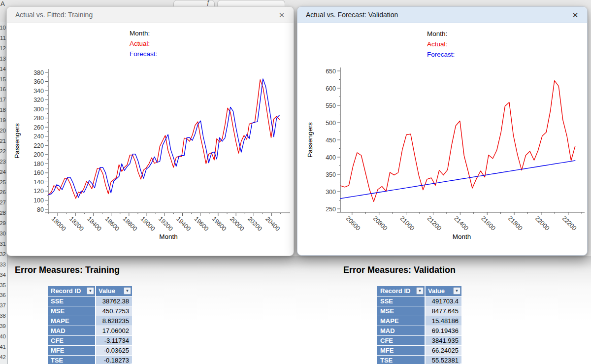 This screenshot has width=591, height=364. Describe the element at coordinates (77, 224) in the screenshot. I see `svg-text: 18200` at that location.